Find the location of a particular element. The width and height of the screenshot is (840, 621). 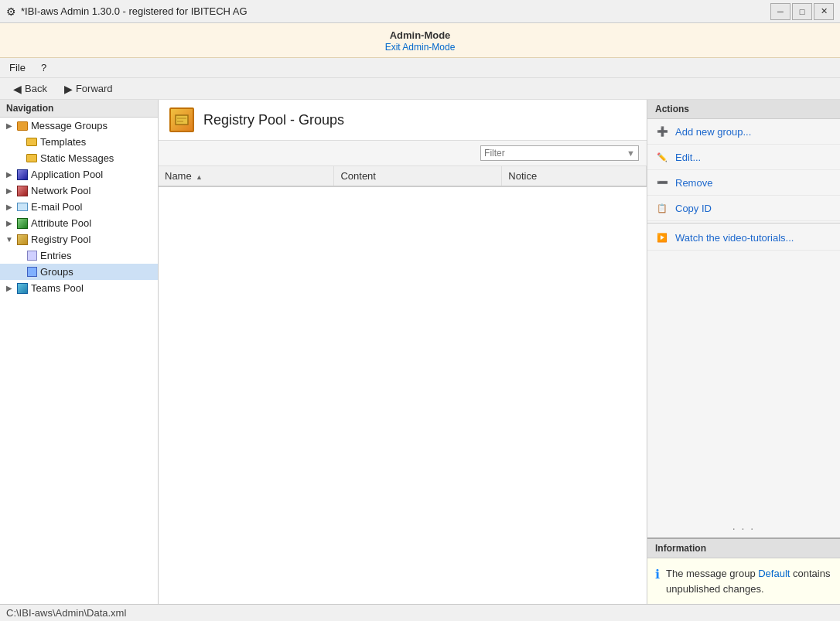

title-bar: ⚙ *IBI-aws Admin 1.30.0 - registered for… is located at coordinates (420, 12).